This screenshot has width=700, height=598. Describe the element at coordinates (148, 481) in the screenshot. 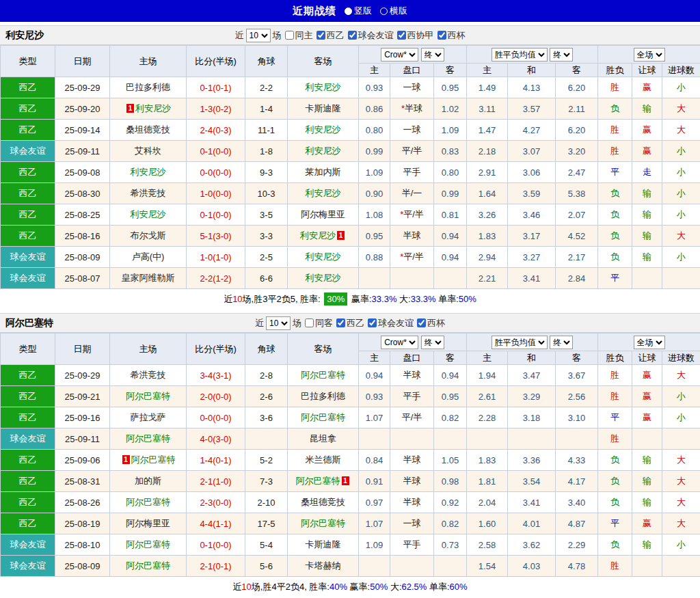

I see `team-name: 加的斯` at that location.